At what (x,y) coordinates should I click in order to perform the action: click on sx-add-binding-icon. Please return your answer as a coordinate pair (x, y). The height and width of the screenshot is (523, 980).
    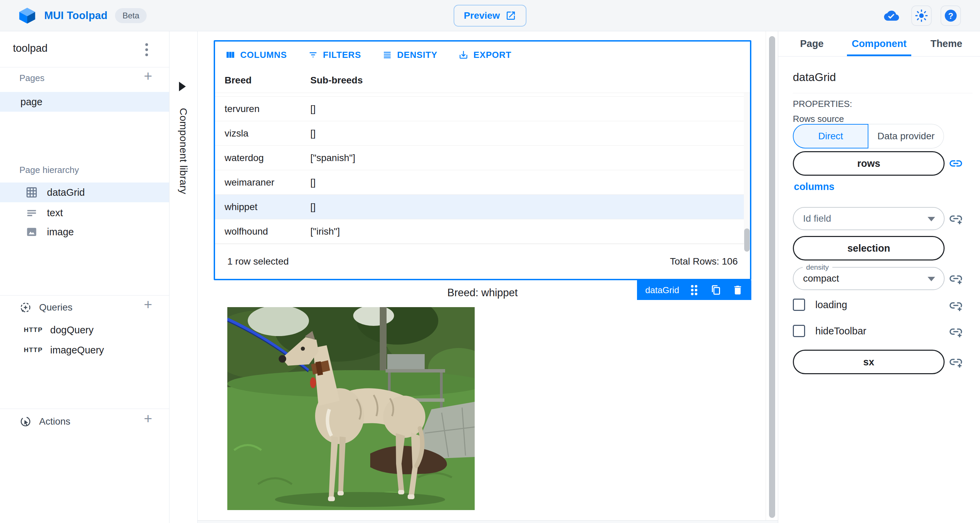
    Looking at the image, I should click on (956, 362).